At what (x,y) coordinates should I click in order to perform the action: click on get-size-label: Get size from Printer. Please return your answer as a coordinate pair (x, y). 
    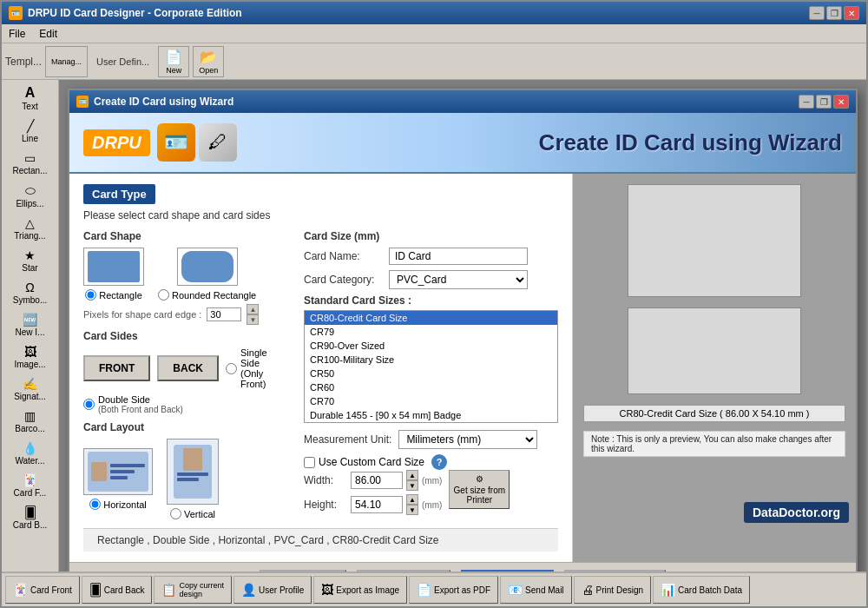
    Looking at the image, I should click on (479, 495).